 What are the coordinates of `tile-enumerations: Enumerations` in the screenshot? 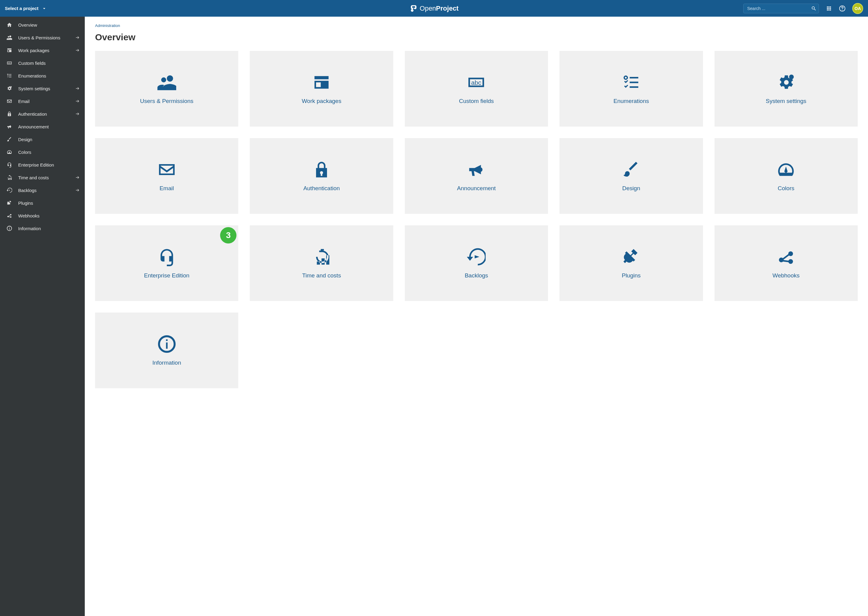 It's located at (631, 89).